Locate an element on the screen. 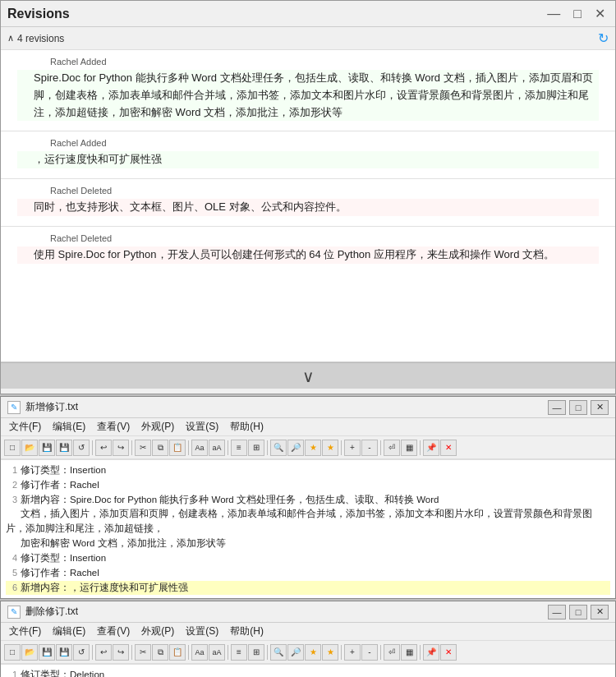 Image resolution: width=616 pixels, height=677 pixels. revision-text-1: Spire.Doc for Python 能执行多种 Word 文档处理任务，包… is located at coordinates (308, 95).